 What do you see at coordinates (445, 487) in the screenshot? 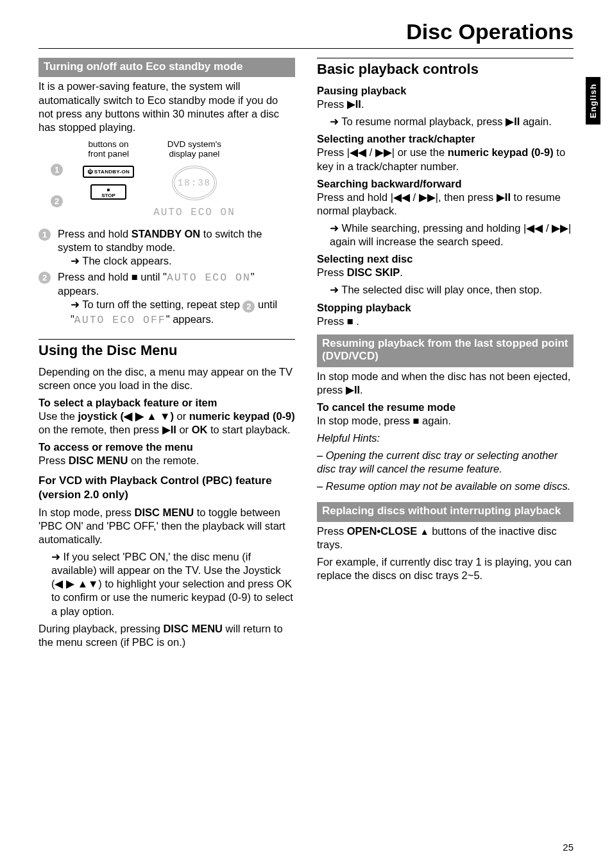
I see `hint-2: – Resume option may not be available on …` at bounding box center [445, 487].